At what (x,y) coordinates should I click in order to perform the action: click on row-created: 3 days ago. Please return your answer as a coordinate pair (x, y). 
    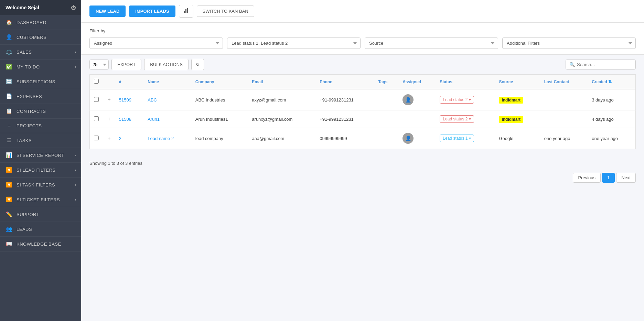
    Looking at the image, I should click on (612, 100).